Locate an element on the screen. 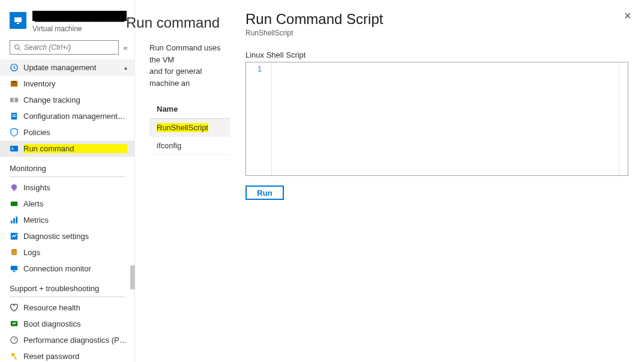  field-label-script: Linux Shell Script is located at coordinates (437, 55).